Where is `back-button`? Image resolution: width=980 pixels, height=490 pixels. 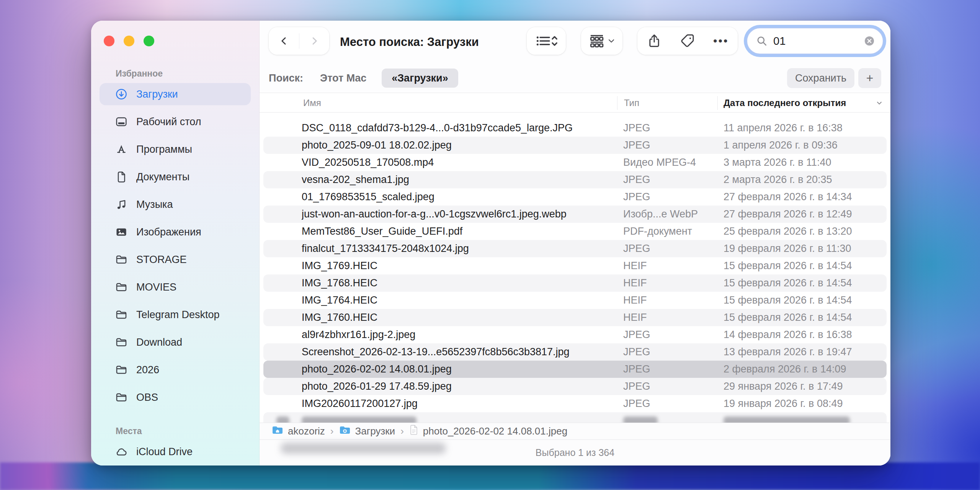 back-button is located at coordinates (284, 41).